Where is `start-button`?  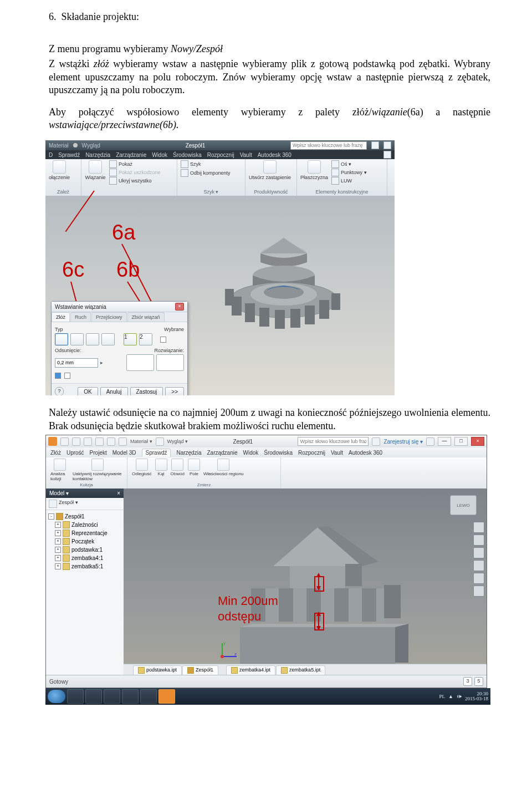
start-button is located at coordinates (57, 696).